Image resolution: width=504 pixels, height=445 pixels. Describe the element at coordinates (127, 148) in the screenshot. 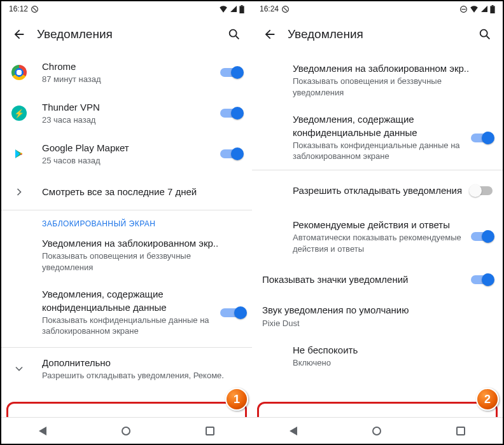

I see `app-name: Google Play Маркет` at that location.